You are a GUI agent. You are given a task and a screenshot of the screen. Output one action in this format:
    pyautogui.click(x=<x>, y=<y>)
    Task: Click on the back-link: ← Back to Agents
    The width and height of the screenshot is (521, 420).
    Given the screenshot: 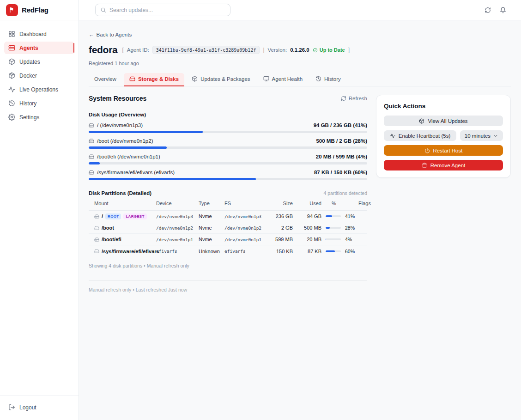 What is the action you would take?
    pyautogui.click(x=110, y=35)
    